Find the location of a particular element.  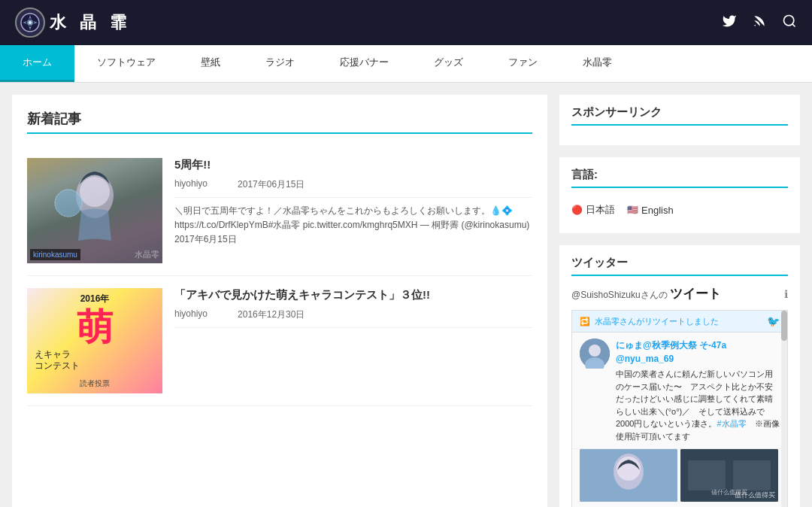

flag-jp-icon: 🔴 is located at coordinates (577, 210).